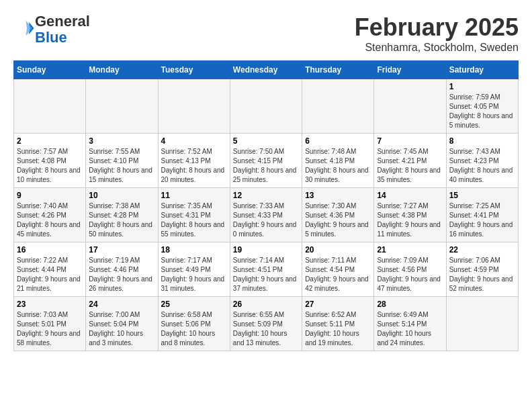  I want to click on day-number: 8, so click(482, 141).